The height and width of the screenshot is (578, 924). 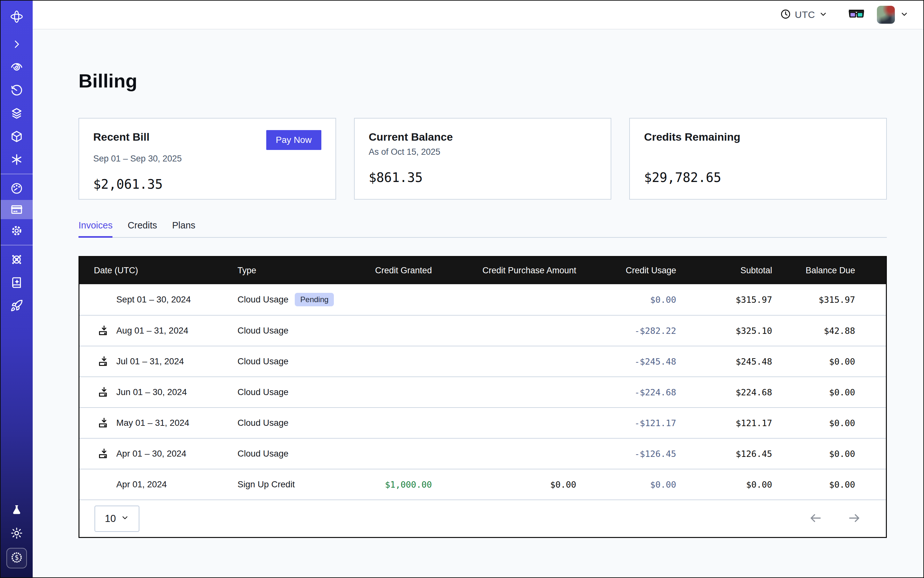 What do you see at coordinates (17, 136) in the screenshot?
I see `sidebar-item-packages` at bounding box center [17, 136].